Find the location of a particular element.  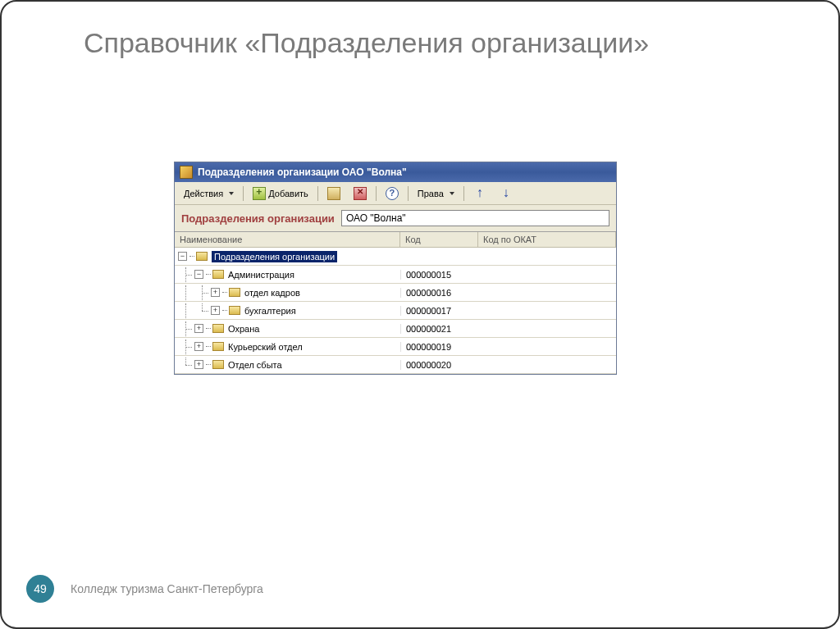

page-number-badge: 49 is located at coordinates (40, 589).